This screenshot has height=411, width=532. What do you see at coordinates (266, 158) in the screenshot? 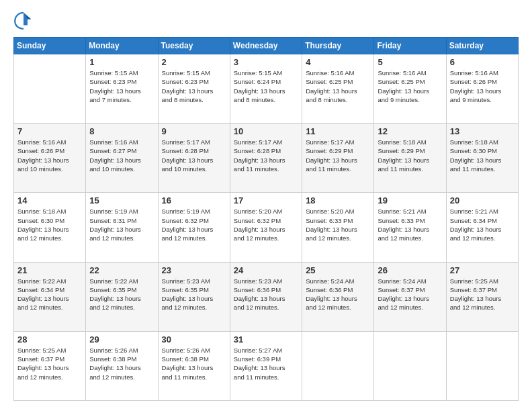
I see `calendar-cell: 10Sunrise: 5:17 AM Sunset: 6:28 PM Dayli…` at bounding box center [266, 158].